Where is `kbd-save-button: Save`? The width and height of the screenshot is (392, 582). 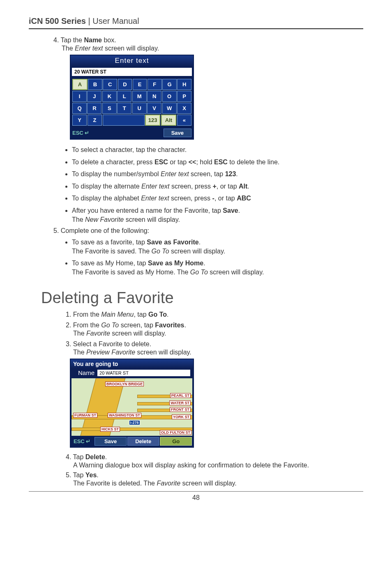 kbd-save-button: Save is located at coordinates (178, 133).